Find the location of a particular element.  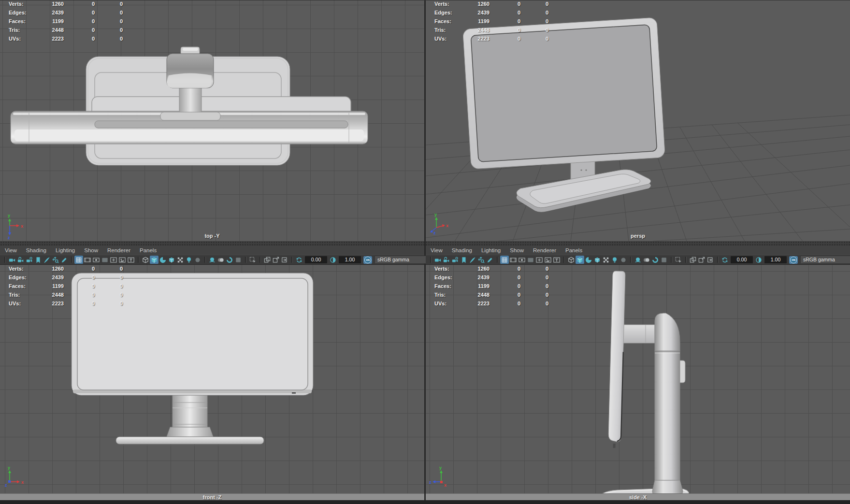

axis-gizmo: y x z is located at coordinates (14, 479).